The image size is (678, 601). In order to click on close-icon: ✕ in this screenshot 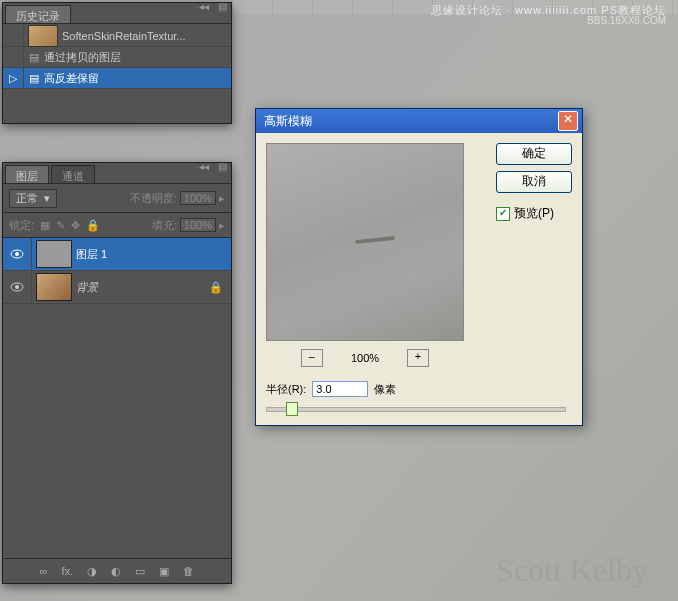, I will do `click(568, 121)`.